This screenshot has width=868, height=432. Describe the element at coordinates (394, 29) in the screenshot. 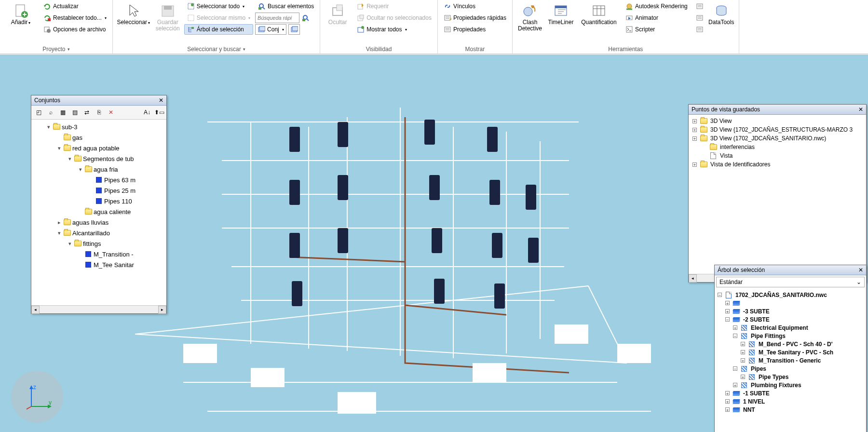

I see `ribbon-show-all: Mostrar todos▾` at that location.